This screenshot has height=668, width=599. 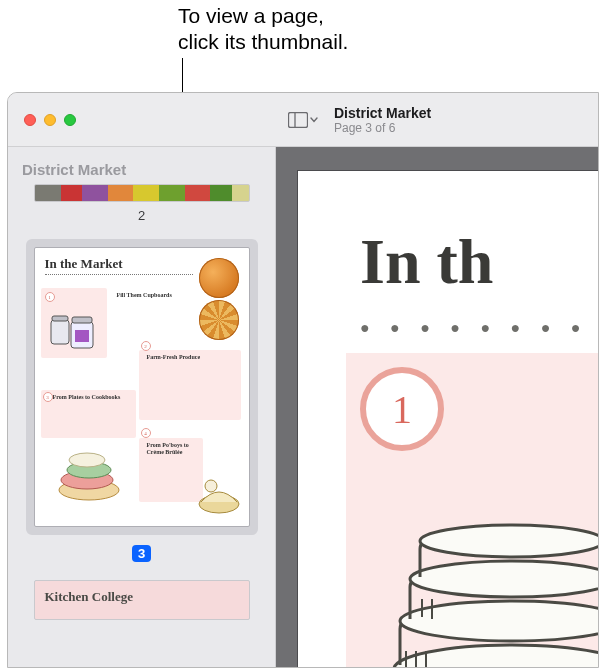 I want to click on page-number-3-current: 3, so click(x=142, y=554).